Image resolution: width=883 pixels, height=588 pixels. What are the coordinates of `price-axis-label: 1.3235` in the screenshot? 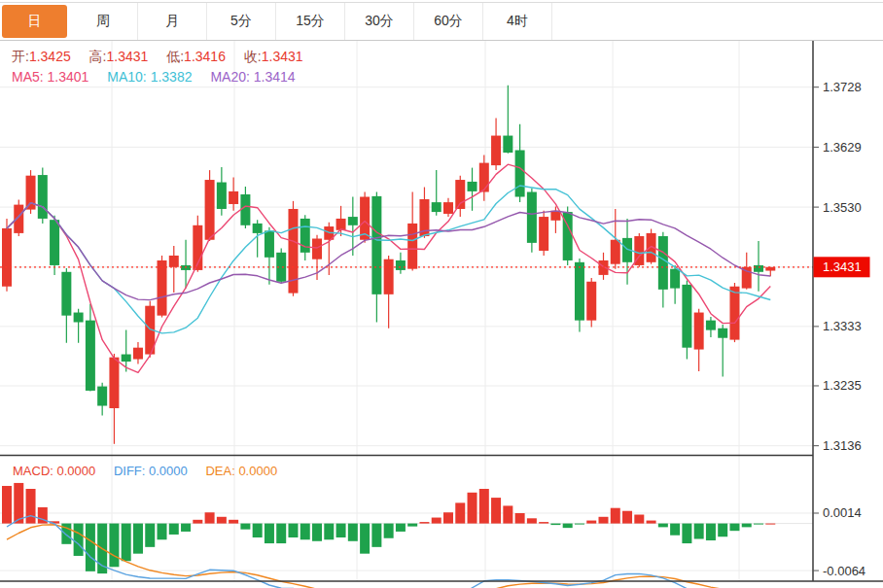 It's located at (842, 385).